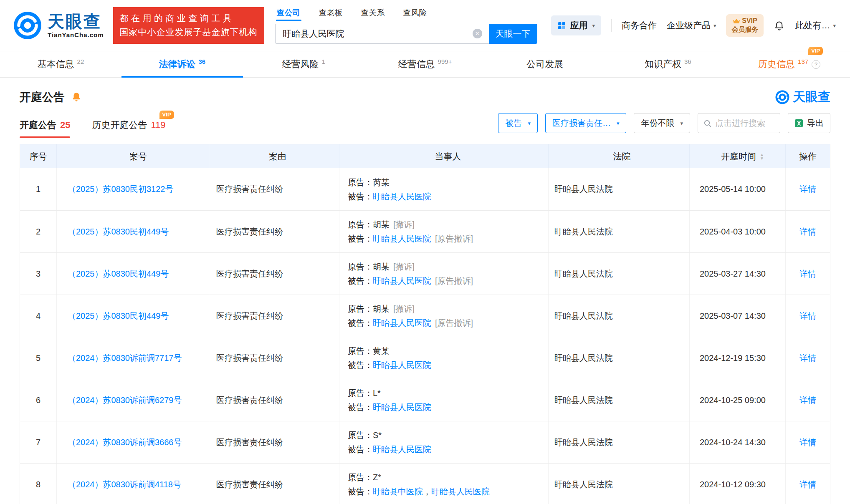 The width and height of the screenshot is (850, 504). I want to click on search-tab-company: 查公司, so click(289, 14).